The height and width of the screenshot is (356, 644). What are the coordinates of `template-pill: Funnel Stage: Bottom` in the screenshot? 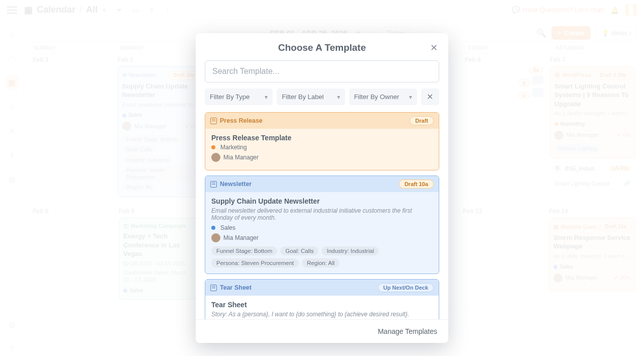 It's located at (245, 251).